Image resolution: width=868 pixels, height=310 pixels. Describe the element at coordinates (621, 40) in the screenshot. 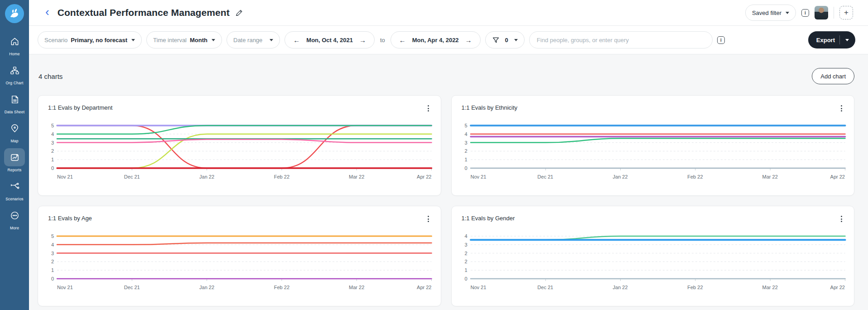

I see `search-input` at that location.